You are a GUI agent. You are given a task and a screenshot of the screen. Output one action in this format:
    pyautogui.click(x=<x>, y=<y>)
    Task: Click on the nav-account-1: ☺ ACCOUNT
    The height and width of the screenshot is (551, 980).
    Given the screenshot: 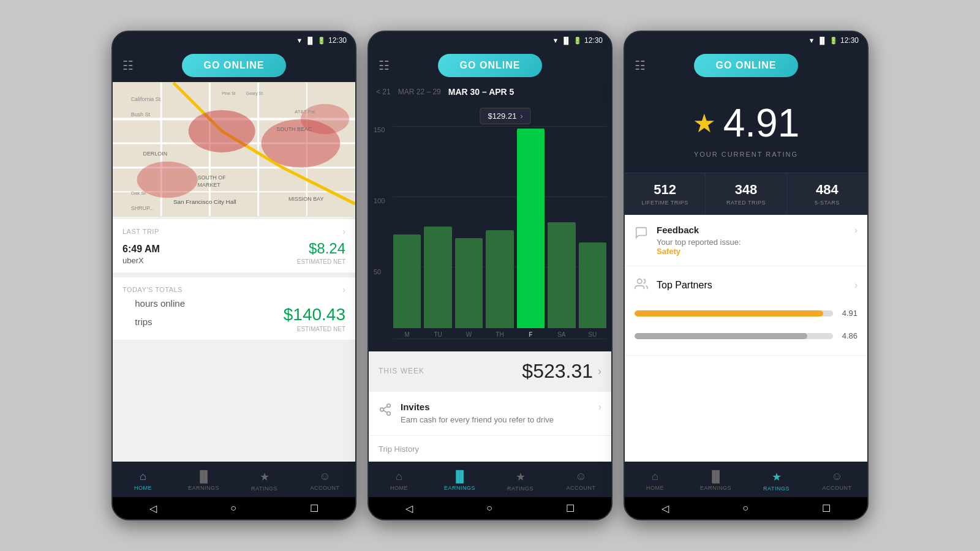 What is the action you would take?
    pyautogui.click(x=325, y=481)
    